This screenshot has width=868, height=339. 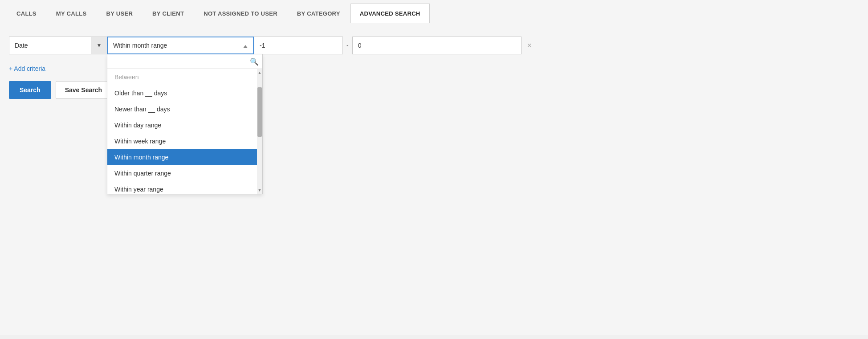 I want to click on tab-my-calls: MY CALLS, so click(x=71, y=13).